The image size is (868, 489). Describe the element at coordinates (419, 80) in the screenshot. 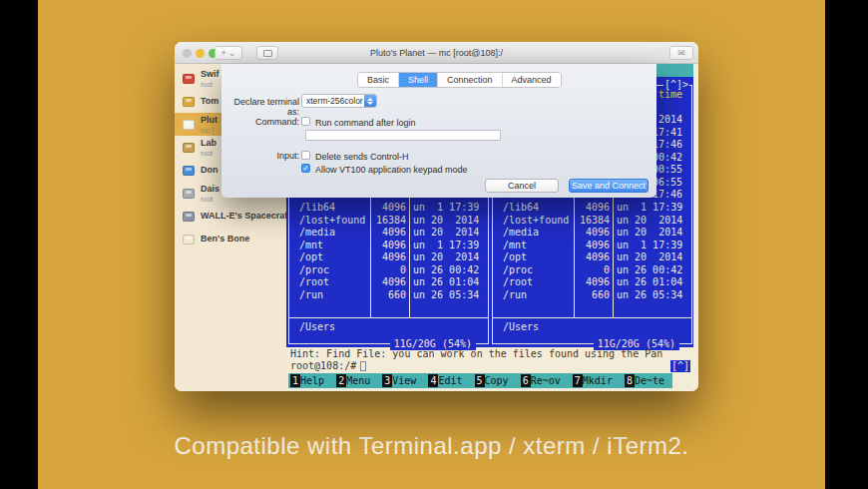

I see `tab-shell: Shell` at that location.